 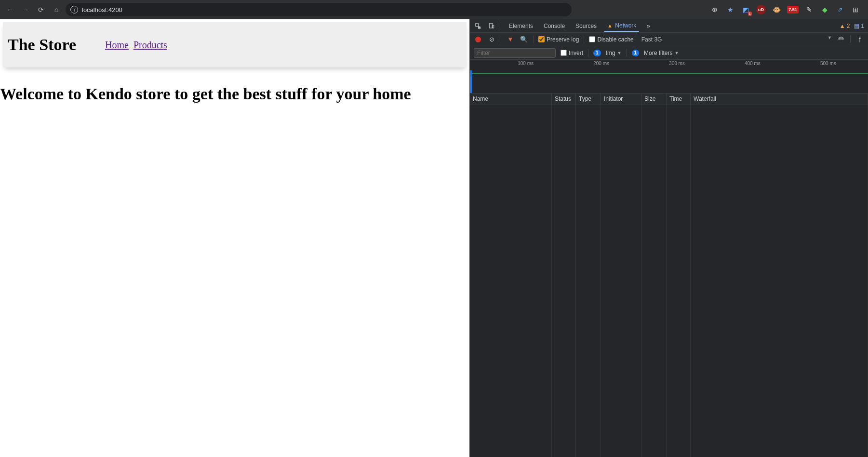 What do you see at coordinates (74, 10) in the screenshot?
I see `site-info-icon: i` at bounding box center [74, 10].